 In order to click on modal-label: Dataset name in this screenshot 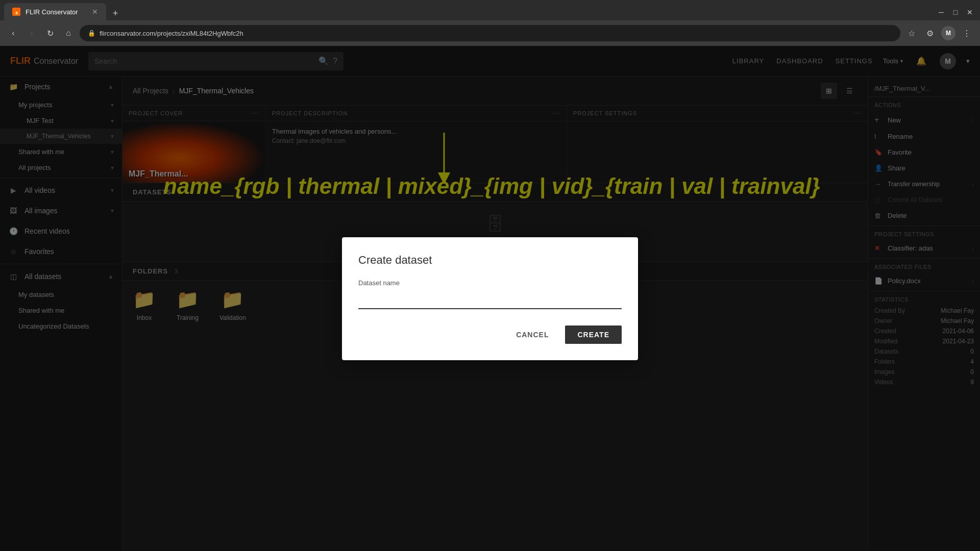, I will do `click(490, 283)`.